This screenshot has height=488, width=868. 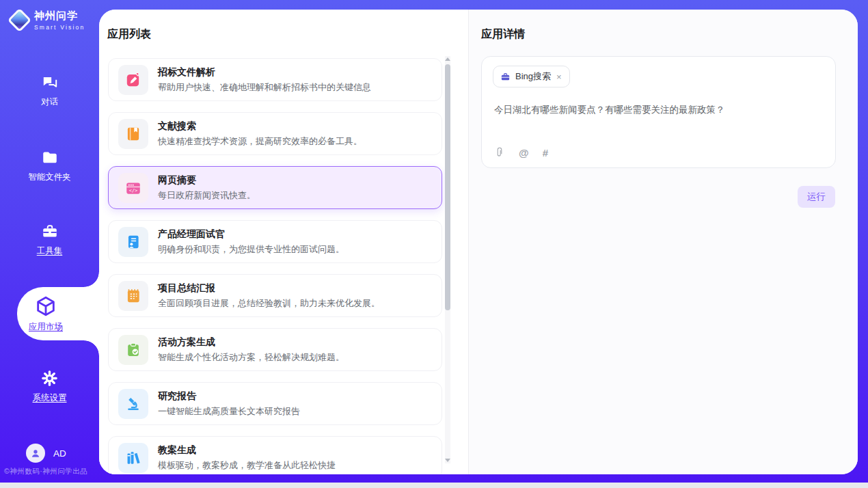 I want to click on app-card-desc: 一键智能生成高质量长文本研究报告, so click(x=229, y=411).